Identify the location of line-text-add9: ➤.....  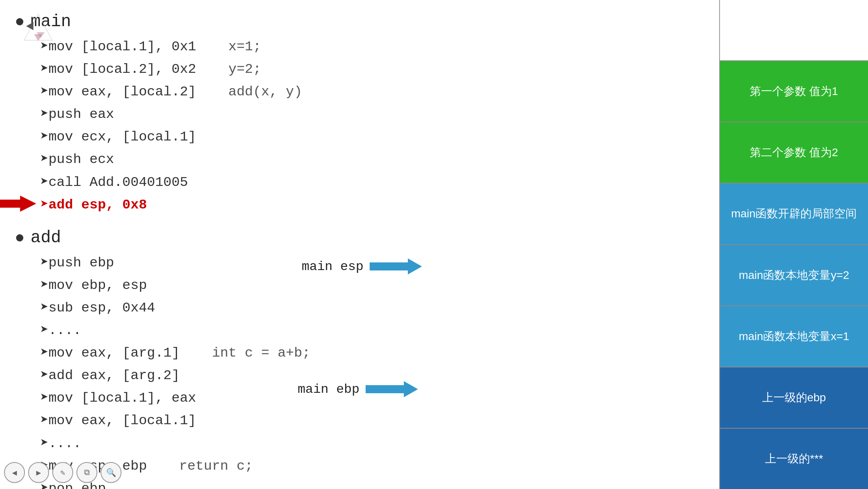
(61, 444).